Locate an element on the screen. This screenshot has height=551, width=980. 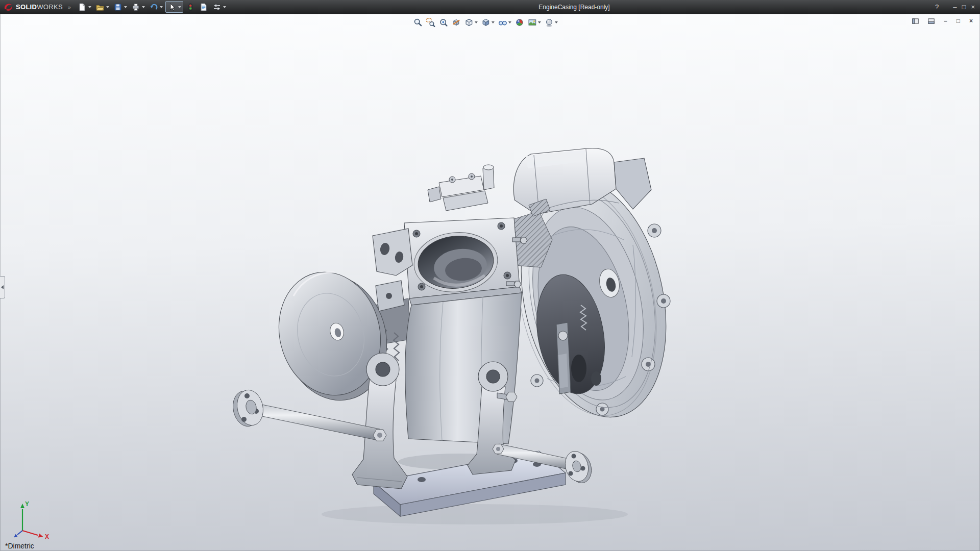
save-button is located at coordinates (120, 7).